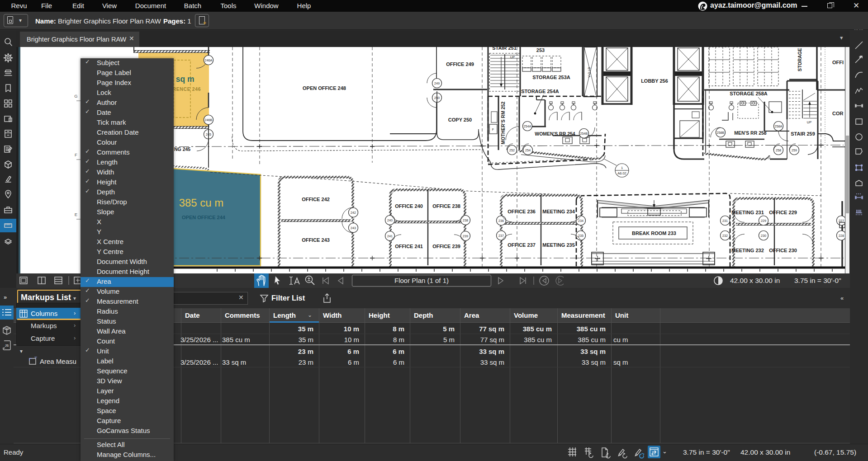 This screenshot has height=461, width=868. I want to click on svg-text: 254B, so click(584, 134).